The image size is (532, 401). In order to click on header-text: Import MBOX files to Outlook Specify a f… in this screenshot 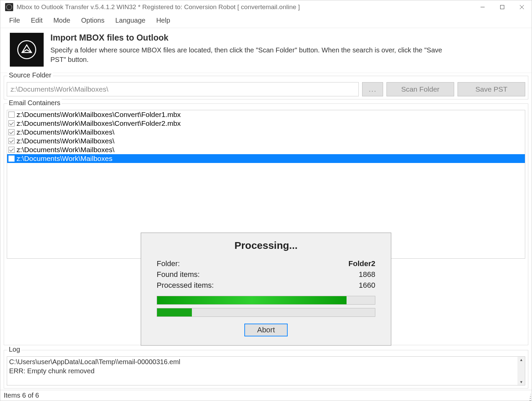, I will do `click(253, 49)`.